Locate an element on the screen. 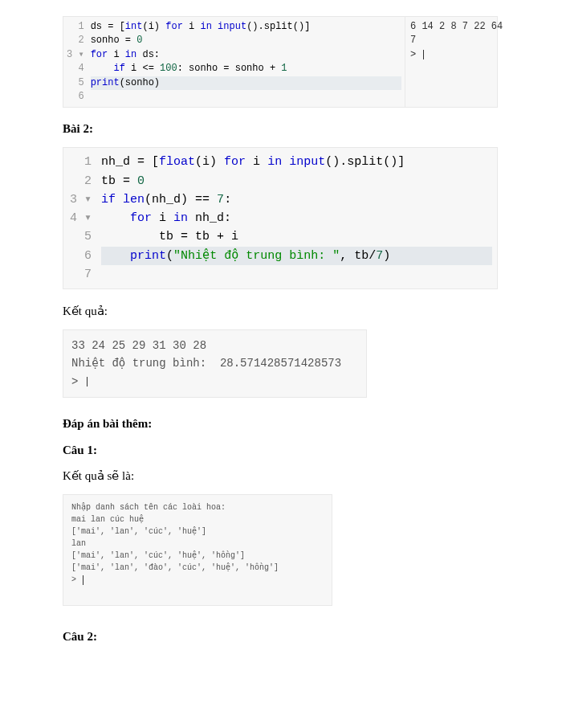 The height and width of the screenshot is (728, 562). line-number-gutter: 123 ▾456 is located at coordinates (76, 62).